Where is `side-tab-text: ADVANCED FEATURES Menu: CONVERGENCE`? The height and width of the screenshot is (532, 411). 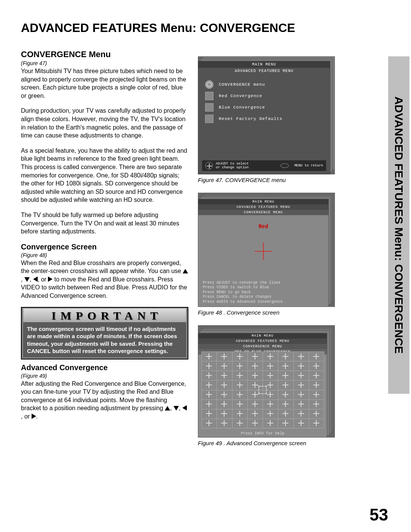 side-tab-text: ADVANCED FEATURES Menu: CONVERGENCE is located at coordinates (399, 225).